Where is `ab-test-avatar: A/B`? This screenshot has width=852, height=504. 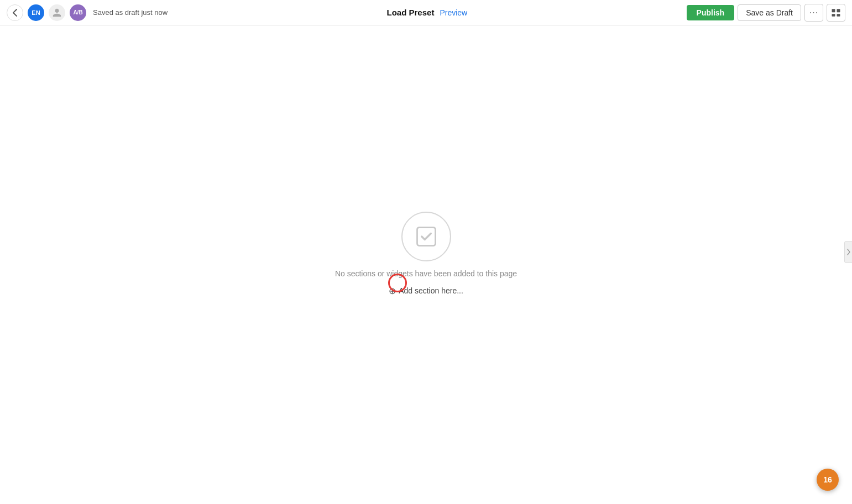 ab-test-avatar: A/B is located at coordinates (78, 13).